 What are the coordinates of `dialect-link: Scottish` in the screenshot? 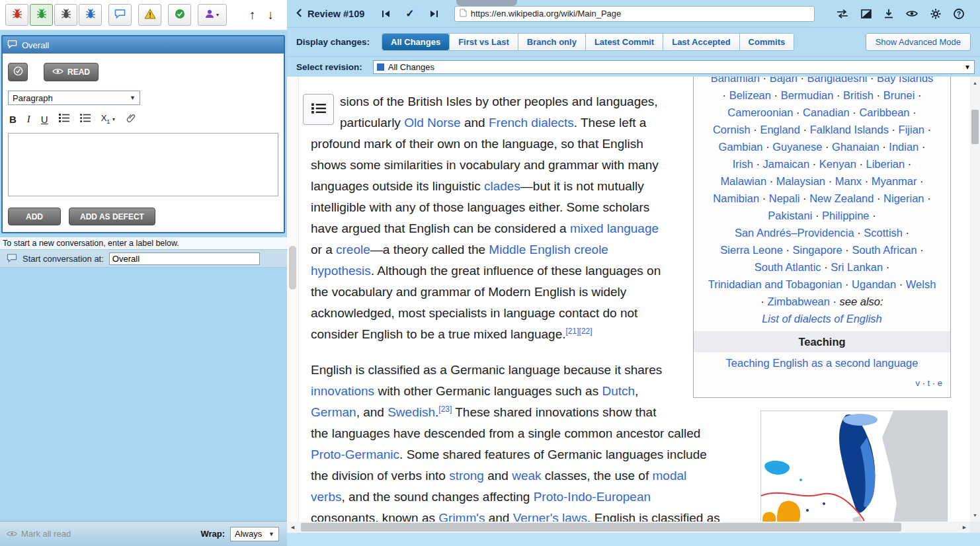 It's located at (883, 233).